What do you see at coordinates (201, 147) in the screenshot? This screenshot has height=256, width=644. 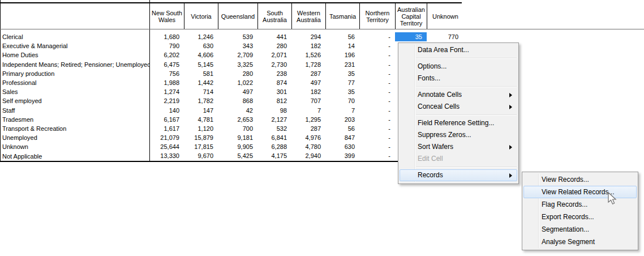 I see `data-cell: 17,815` at bounding box center [201, 147].